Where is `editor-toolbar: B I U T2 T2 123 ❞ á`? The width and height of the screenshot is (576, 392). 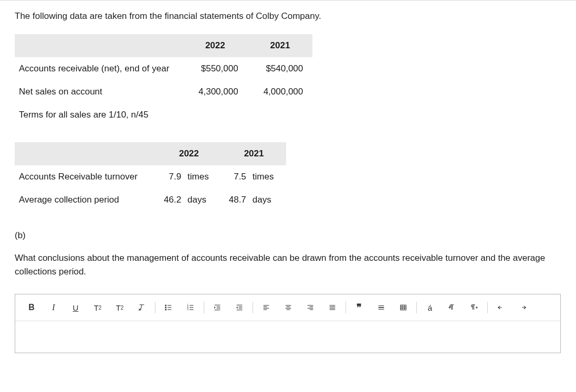 editor-toolbar: B I U T2 T2 123 ❞ á is located at coordinates (288, 308).